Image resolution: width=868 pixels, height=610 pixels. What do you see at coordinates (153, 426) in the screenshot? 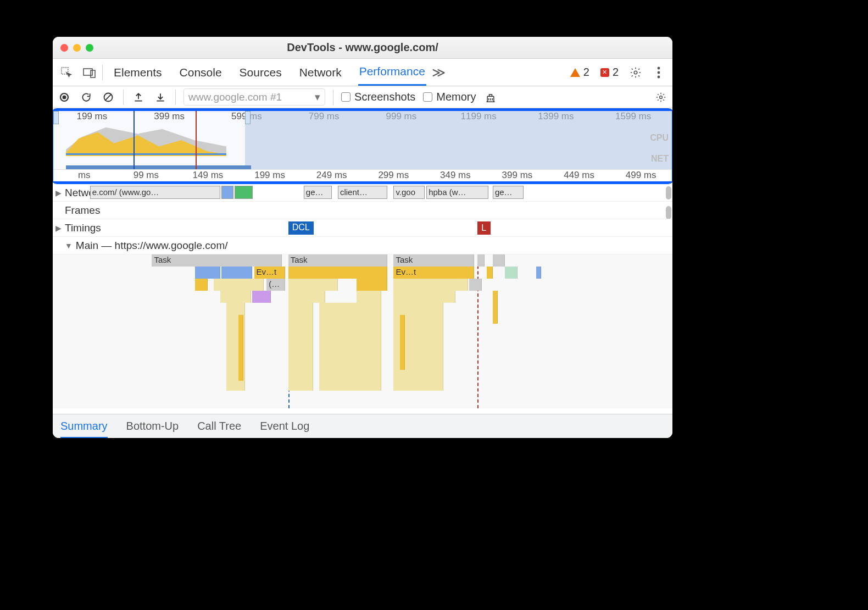
I see `tab-bottom-up: Bottom-Up` at bounding box center [153, 426].